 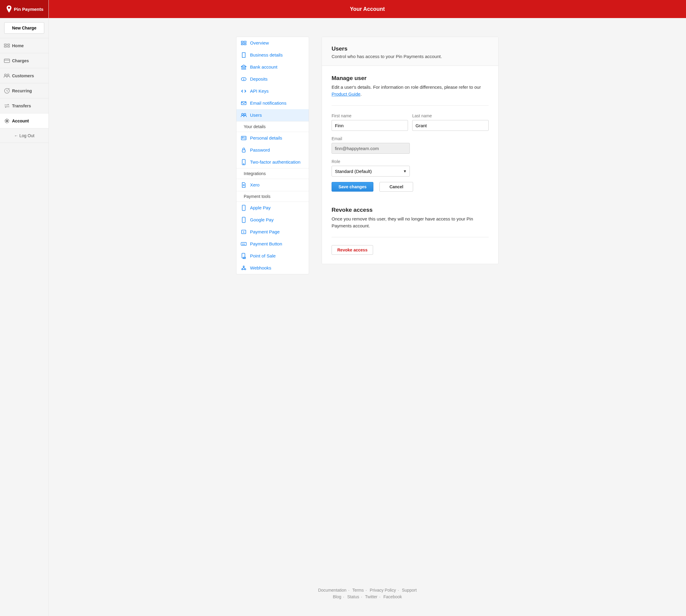 I want to click on transfers-icon, so click(x=7, y=106).